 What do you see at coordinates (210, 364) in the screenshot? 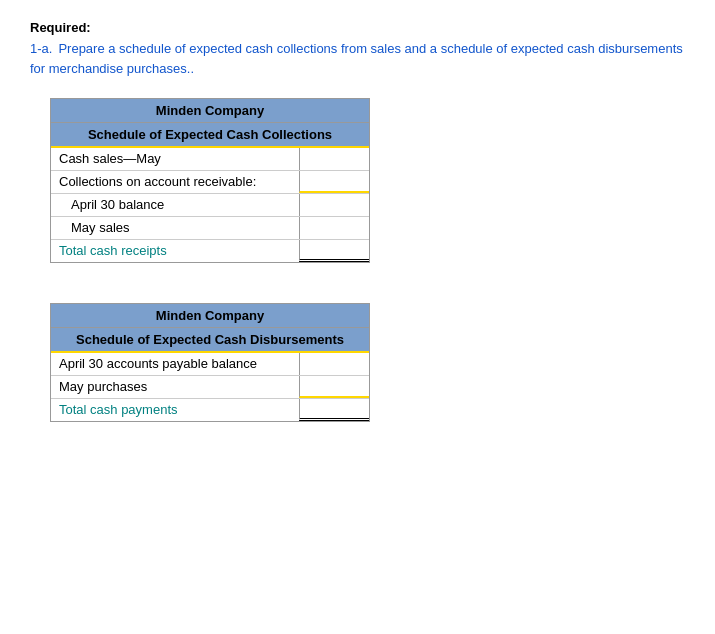
I see `table-row: April 30 accounts payable balance` at bounding box center [210, 364].